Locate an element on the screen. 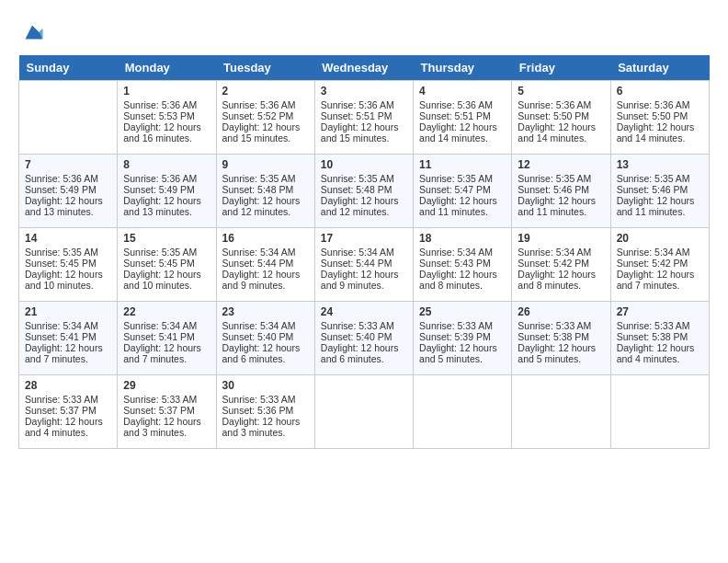 This screenshot has width=728, height=563. sunset-text: Sunset: 5:43 PM is located at coordinates (455, 263).